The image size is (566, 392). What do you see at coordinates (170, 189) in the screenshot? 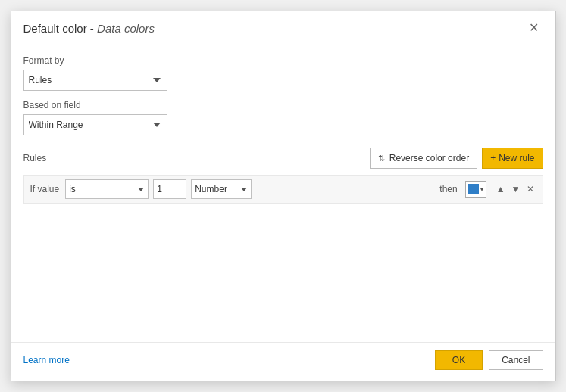
I see `rule-value-input` at bounding box center [170, 189].